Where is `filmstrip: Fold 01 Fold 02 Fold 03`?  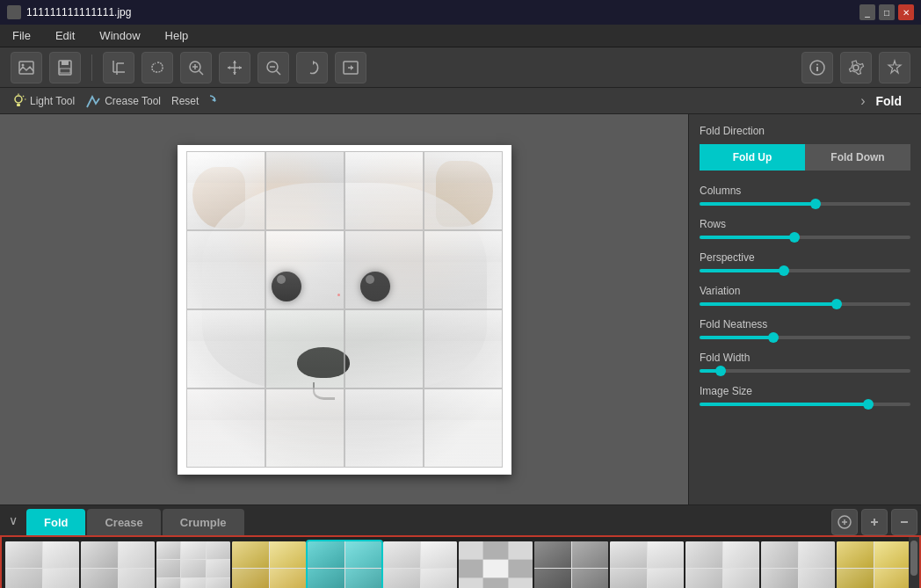
filmstrip: Fold 01 Fold 02 Fold 03 is located at coordinates (460, 562).